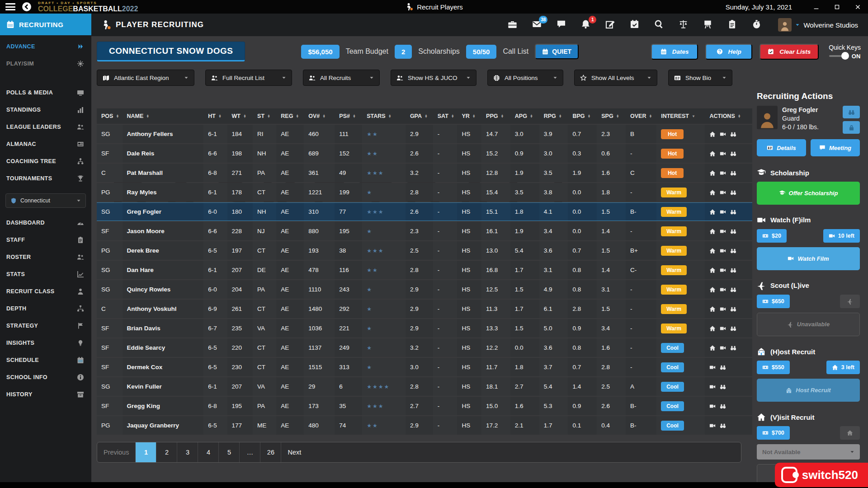  Describe the element at coordinates (109, 116) in the screenshot. I see `column-header-pos: POS▲▼` at that location.